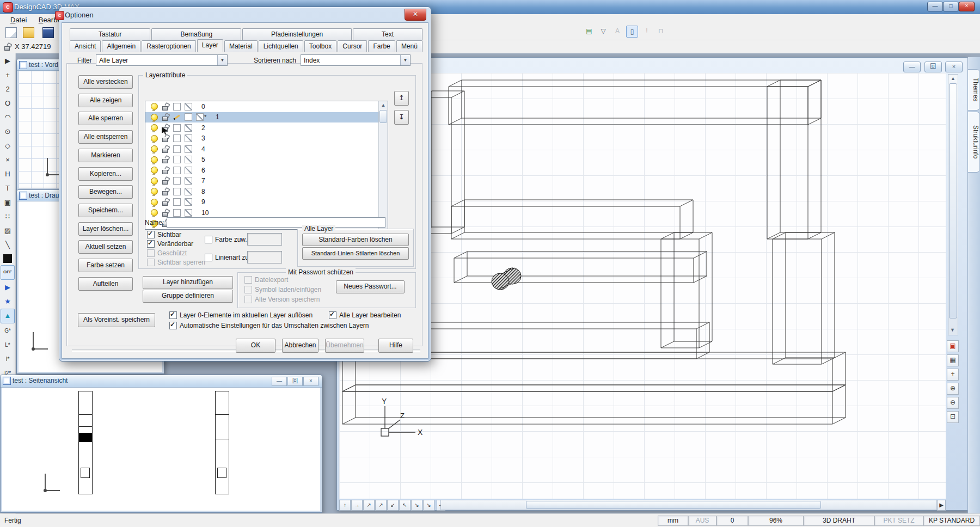 The image size is (980, 527). I want to click on tab-rasteroptionen: Rasteroptionen, so click(169, 46).